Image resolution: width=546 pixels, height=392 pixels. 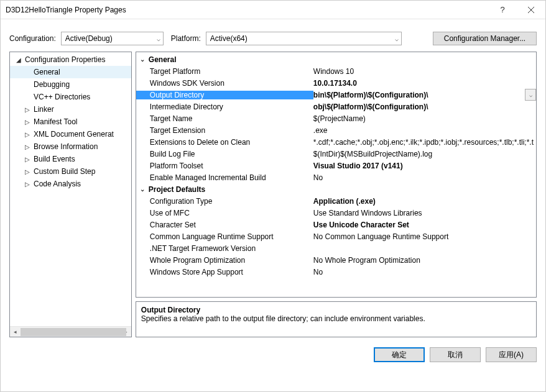 I want to click on property-value: .exe, so click(x=425, y=130).